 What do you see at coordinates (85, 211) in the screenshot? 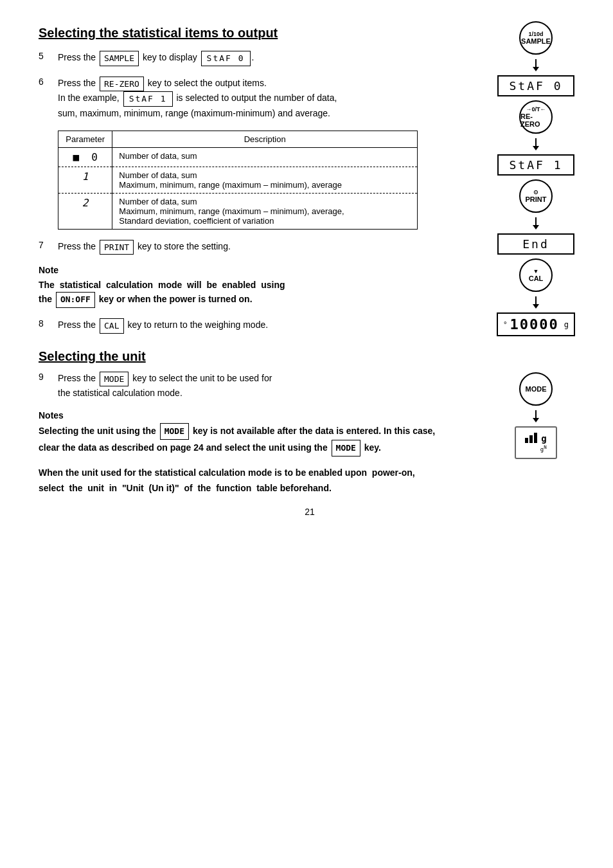
I see `param-cell-2: 2` at bounding box center [85, 211].